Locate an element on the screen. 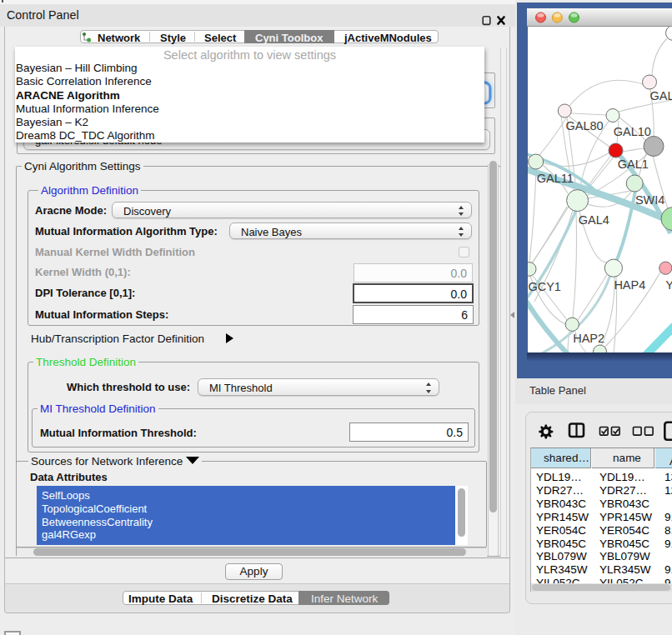 This screenshot has width=672, height=635. svg-text: GAL4 is located at coordinates (594, 220).